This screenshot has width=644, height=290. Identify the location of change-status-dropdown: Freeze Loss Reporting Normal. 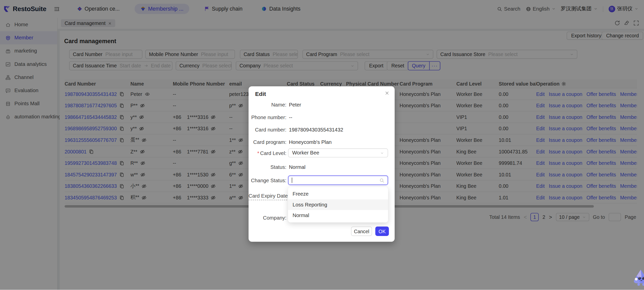
(338, 205).